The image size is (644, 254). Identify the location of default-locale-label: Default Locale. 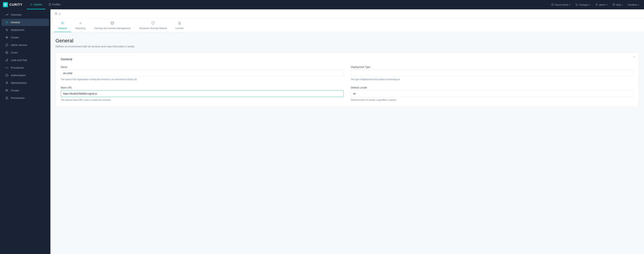
(492, 88).